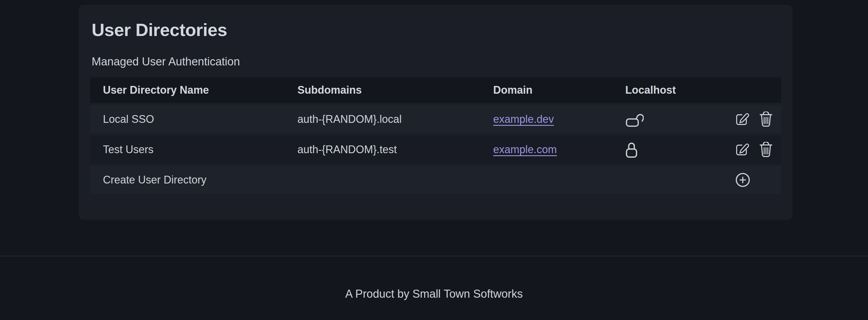 The height and width of the screenshot is (320, 868). Describe the element at coordinates (435, 180) in the screenshot. I see `create-user-directory-row: Create User Directory` at that location.